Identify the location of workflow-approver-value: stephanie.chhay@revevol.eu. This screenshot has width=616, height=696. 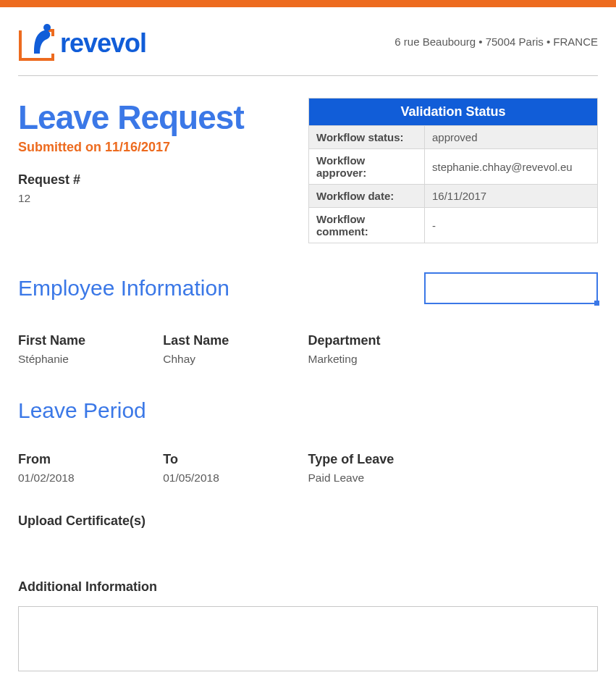
(511, 167).